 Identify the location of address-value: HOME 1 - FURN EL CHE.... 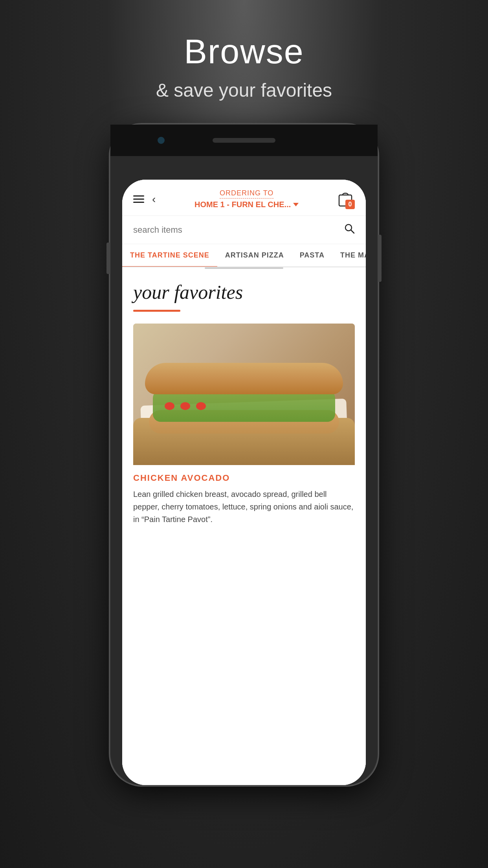
(243, 204).